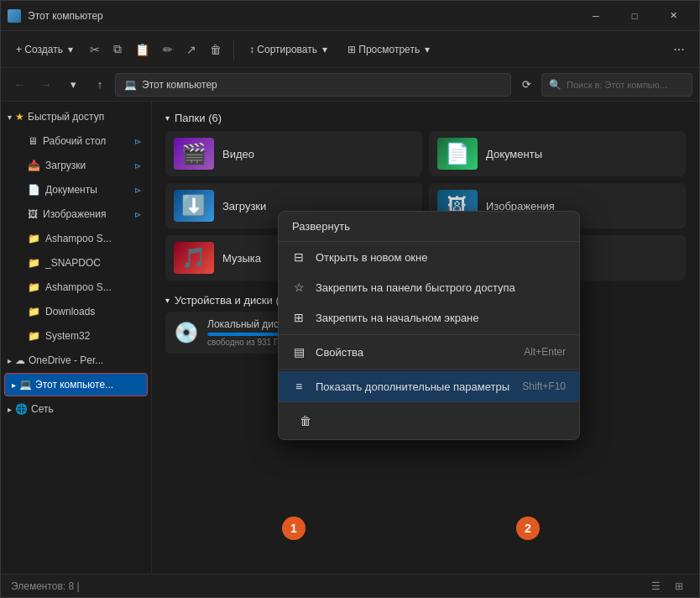  I want to click on create-label: + Создать, so click(39, 50).